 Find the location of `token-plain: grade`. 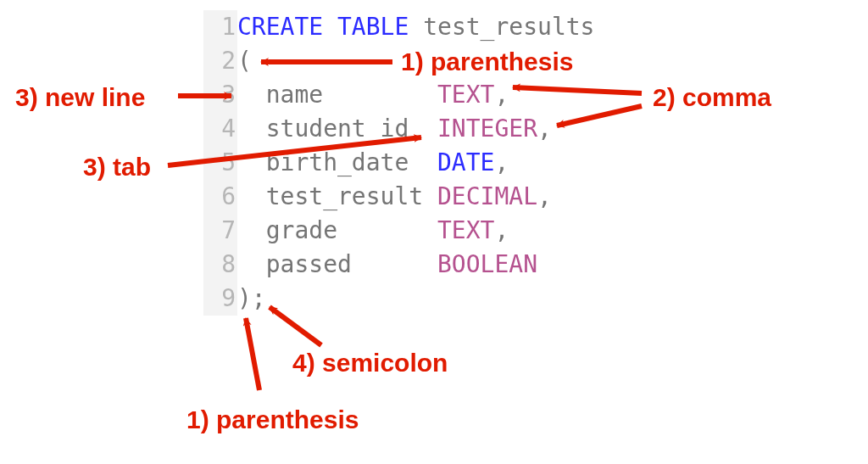

token-plain: grade is located at coordinates (337, 231).